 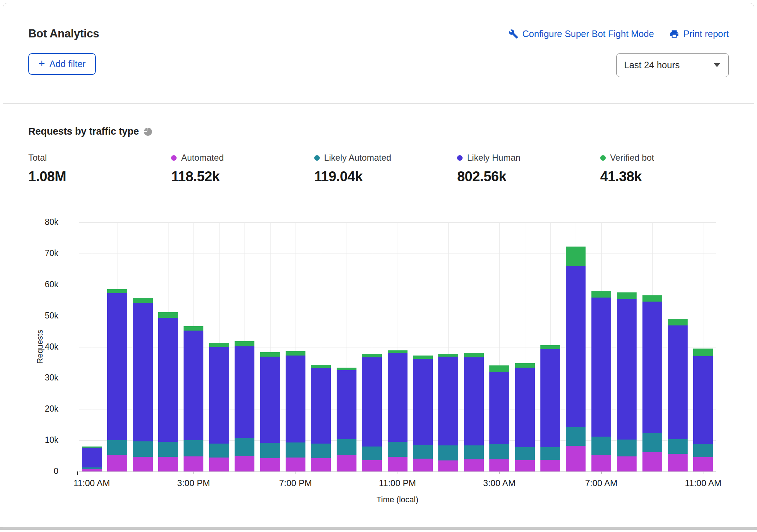 I want to click on configure-super-bot-fight-mode-link: Configure Super Bot Fight Mode, so click(x=582, y=34).